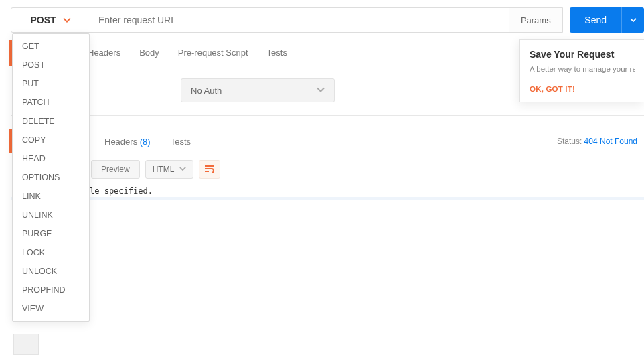  What do you see at coordinates (327, 198) in the screenshot?
I see `response-line` at bounding box center [327, 198].